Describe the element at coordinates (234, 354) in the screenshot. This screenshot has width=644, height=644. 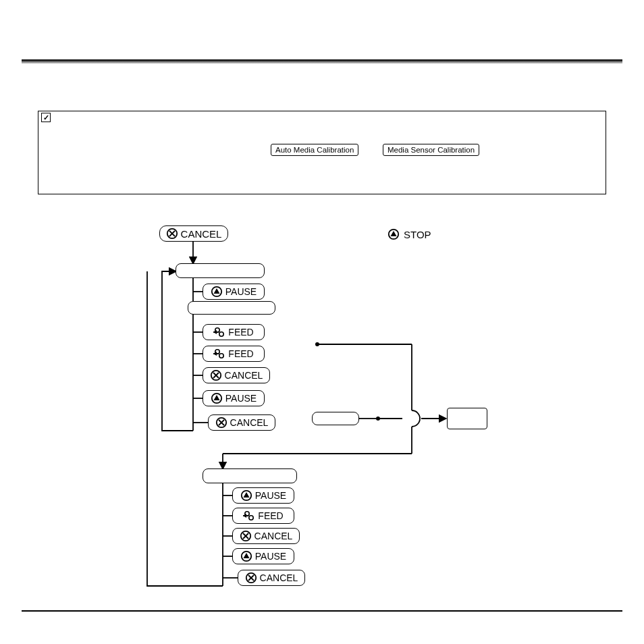
I see `box-feed-2: FEED` at that location.